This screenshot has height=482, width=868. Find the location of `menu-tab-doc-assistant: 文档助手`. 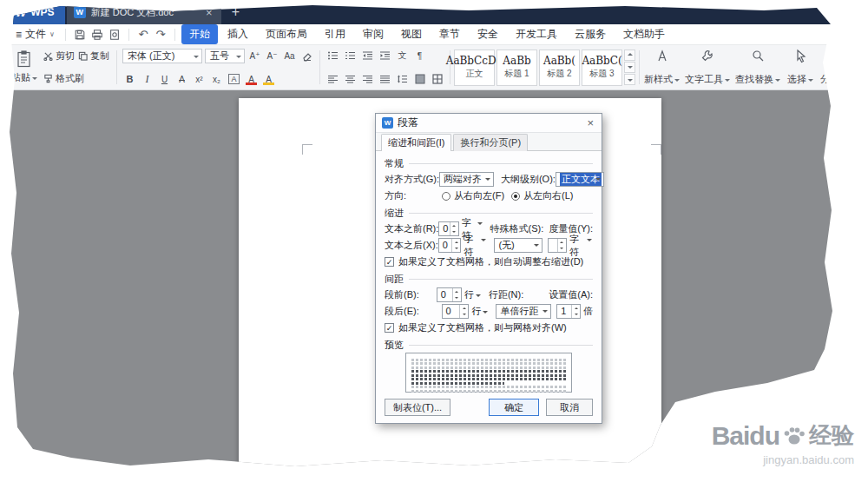

menu-tab-doc-assistant: 文档助手 is located at coordinates (644, 35).